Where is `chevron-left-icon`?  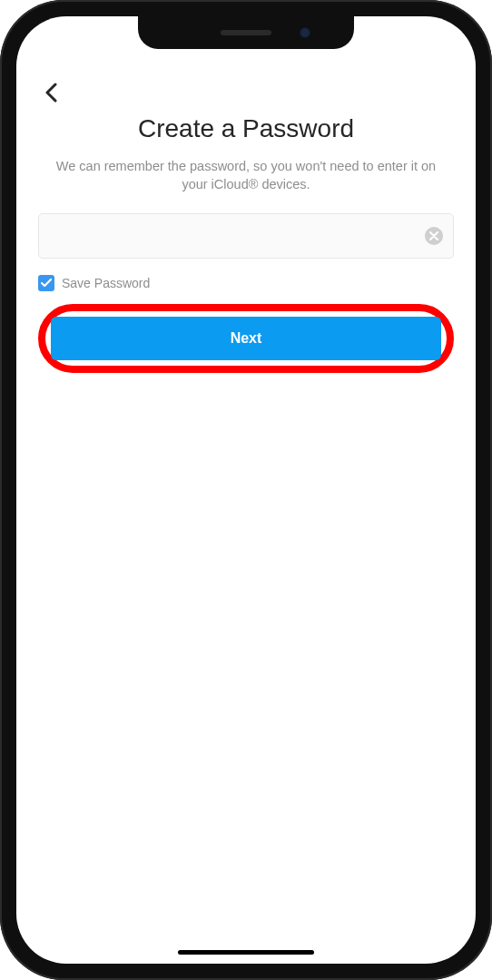
chevron-left-icon is located at coordinates (51, 93).